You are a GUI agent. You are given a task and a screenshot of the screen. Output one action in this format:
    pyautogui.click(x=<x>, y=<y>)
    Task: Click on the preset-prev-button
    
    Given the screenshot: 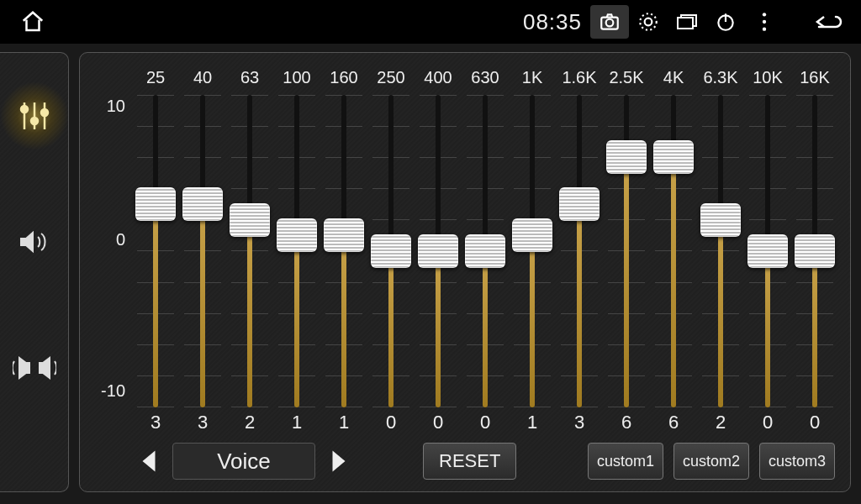 What is the action you would take?
    pyautogui.click(x=149, y=461)
    